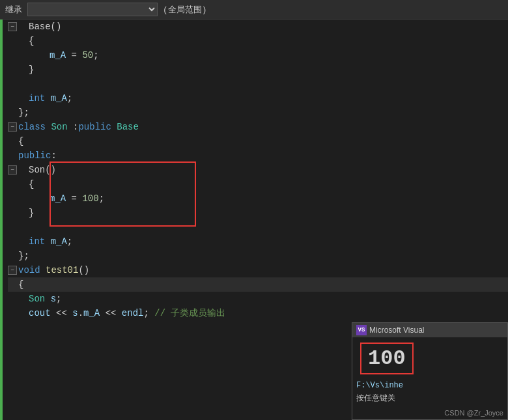  I want to click on code-line: − class Son :public Base, so click(258, 127).